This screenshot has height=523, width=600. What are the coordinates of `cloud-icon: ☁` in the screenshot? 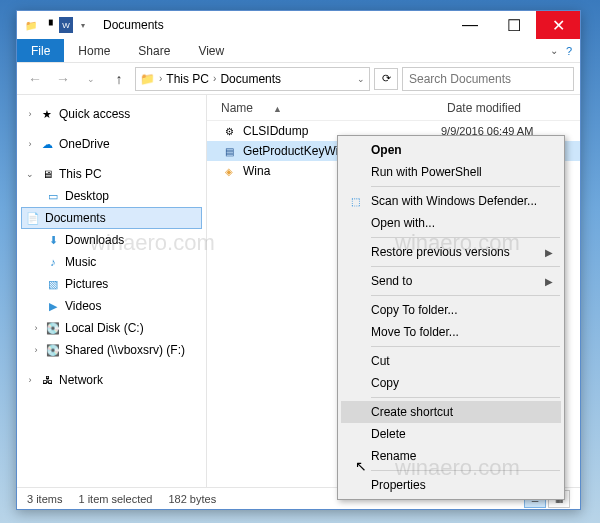 It's located at (47, 144).